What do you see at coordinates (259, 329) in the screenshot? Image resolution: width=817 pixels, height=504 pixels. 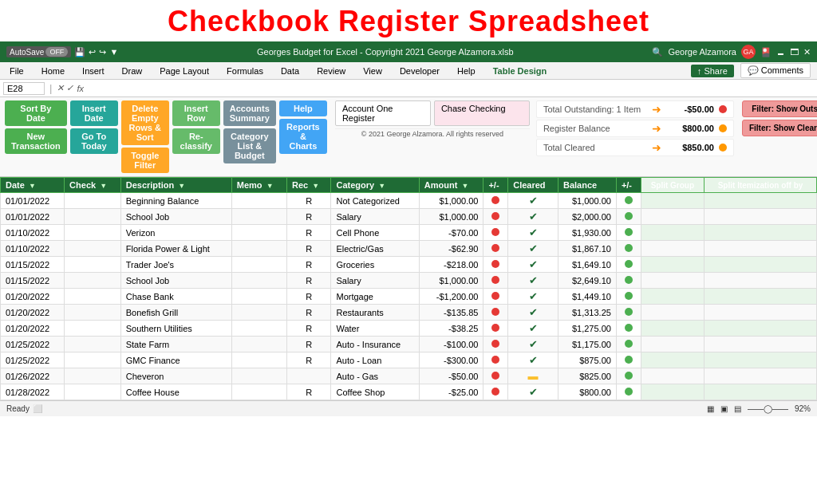 I see `cell-memo` at bounding box center [259, 329].